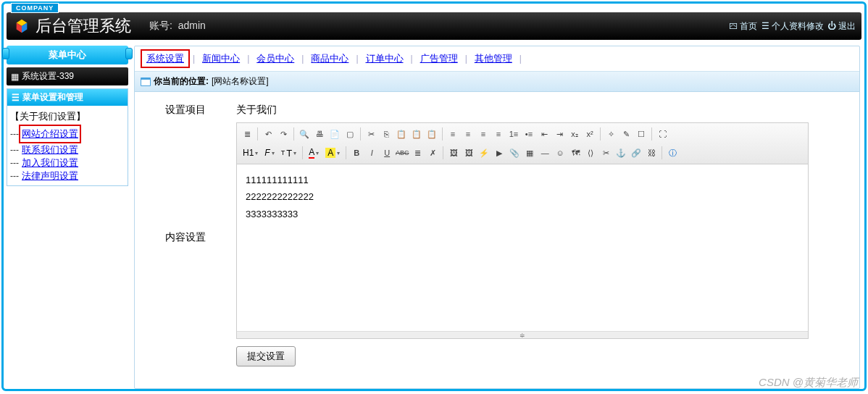 The width and height of the screenshot is (868, 394). Describe the element at coordinates (792, 26) in the screenshot. I see `profile-link: ☰个人资料修改` at that location.